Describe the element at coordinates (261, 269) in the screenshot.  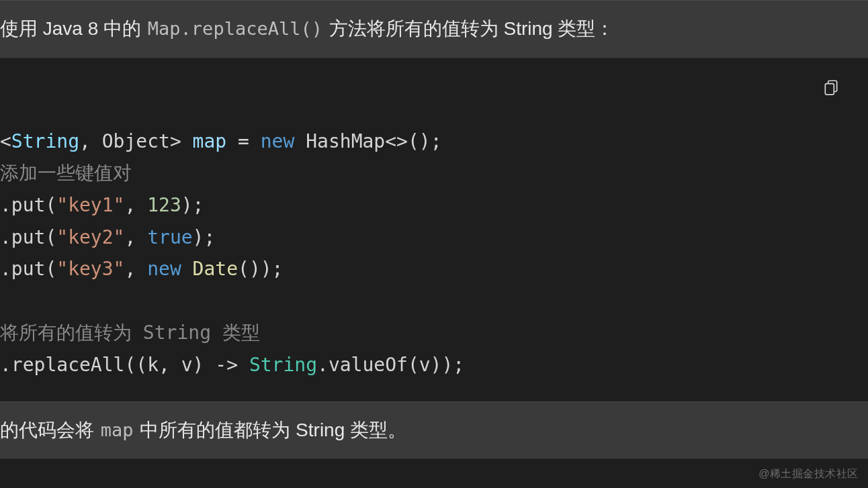
I see `code-token: ());` at that location.